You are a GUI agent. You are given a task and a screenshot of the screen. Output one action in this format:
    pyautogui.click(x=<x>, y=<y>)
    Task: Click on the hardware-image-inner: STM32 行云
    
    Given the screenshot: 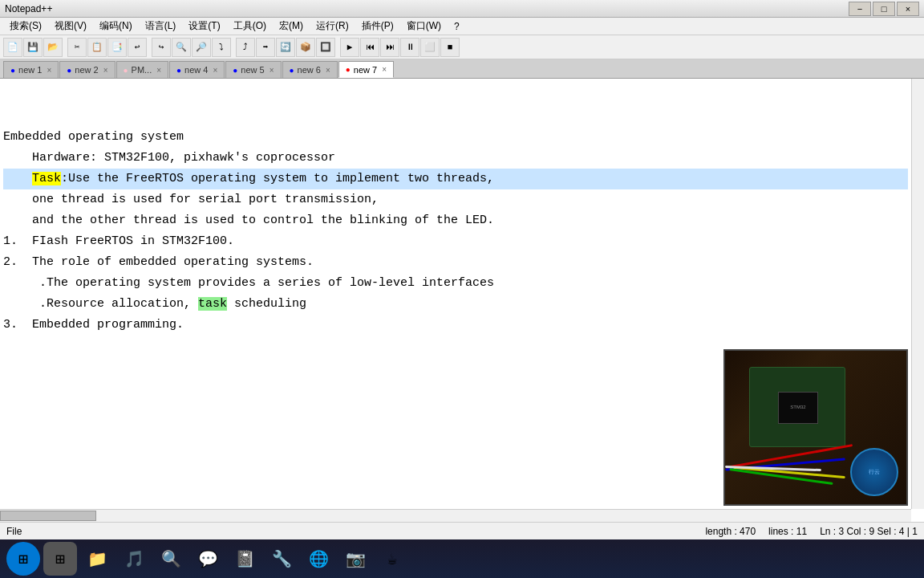 What is the action you would take?
    pyautogui.click(x=816, y=427)
    